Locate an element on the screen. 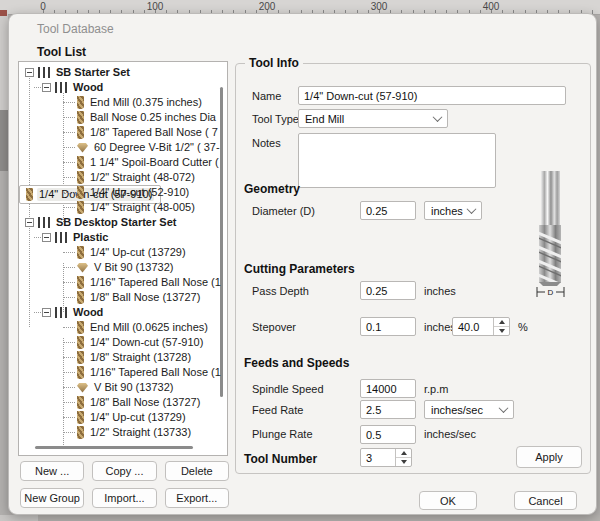 Image resolution: width=600 pixels, height=521 pixels. pass-depth-input: 0.25 is located at coordinates (388, 290).